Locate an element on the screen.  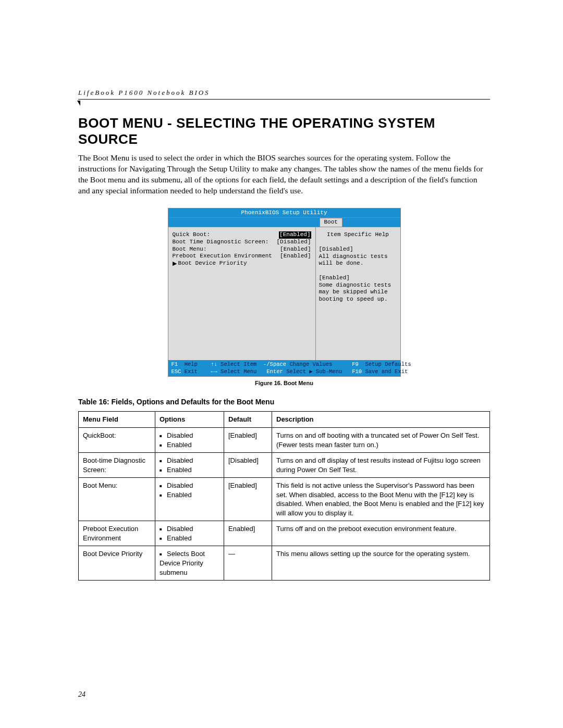
th-menu-field: Menu Field is located at coordinates (117, 420).